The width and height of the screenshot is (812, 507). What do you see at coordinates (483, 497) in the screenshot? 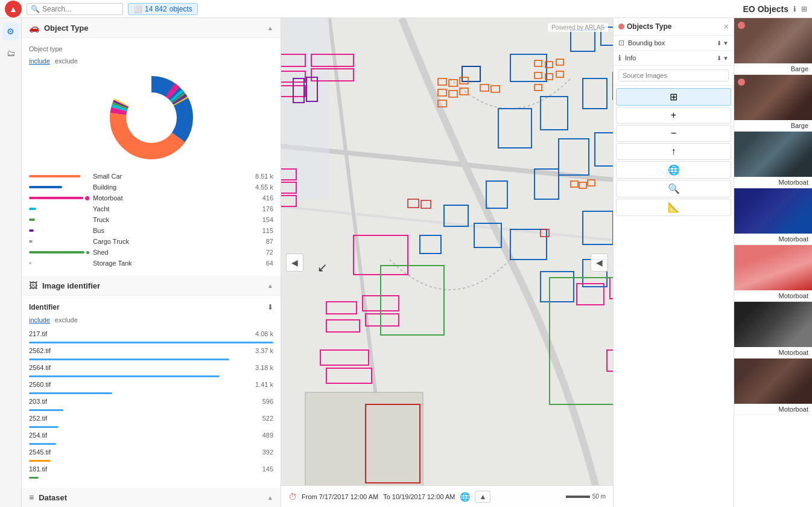
I see `expand-icon: ▲` at bounding box center [483, 497].